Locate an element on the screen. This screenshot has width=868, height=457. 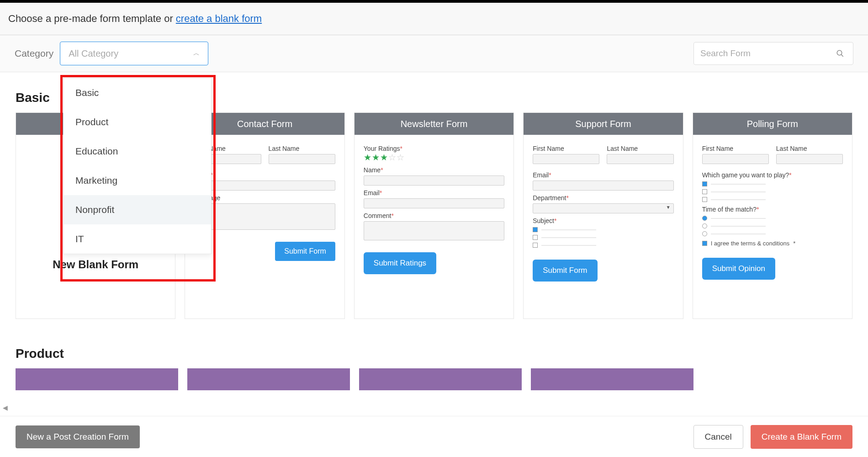
template-card-newsletter: Newsletter Form Your Ratings* ★★★☆☆ Name… is located at coordinates (434, 216).